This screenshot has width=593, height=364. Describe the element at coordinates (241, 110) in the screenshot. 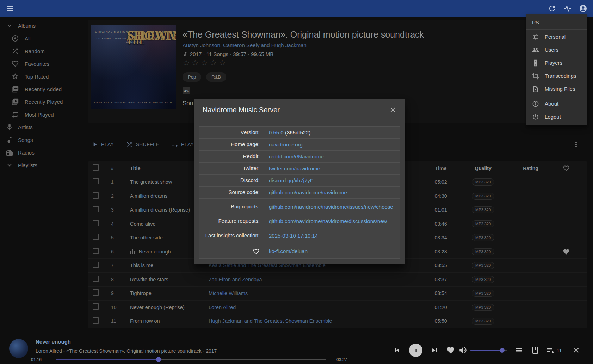

I see `about-dialog-title: Navidrome Music Server` at that location.